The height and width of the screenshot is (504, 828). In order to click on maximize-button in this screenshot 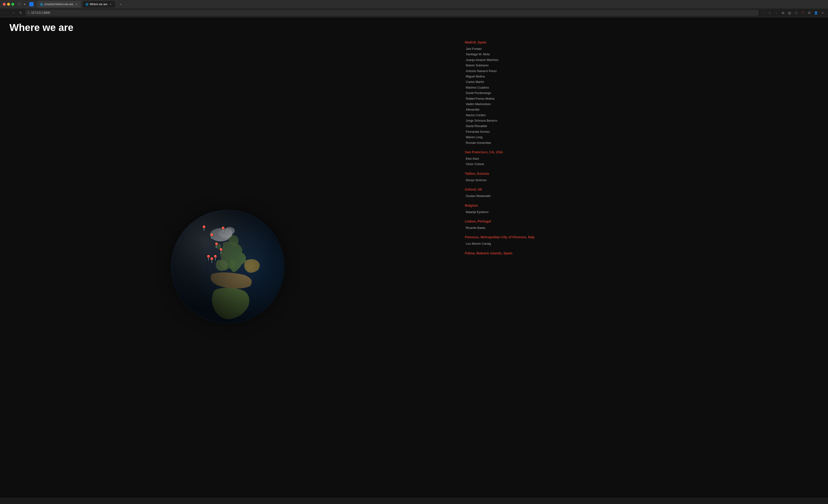, I will do `click(13, 4)`.